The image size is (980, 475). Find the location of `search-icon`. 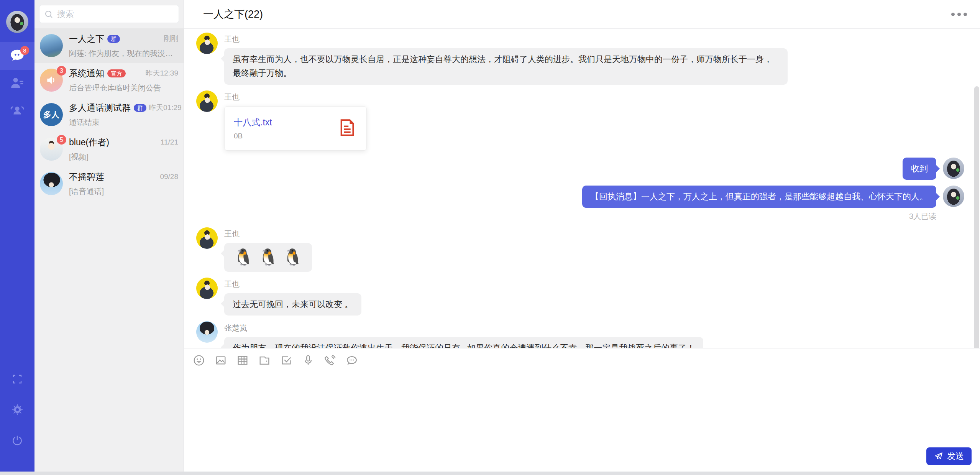

search-icon is located at coordinates (49, 14).